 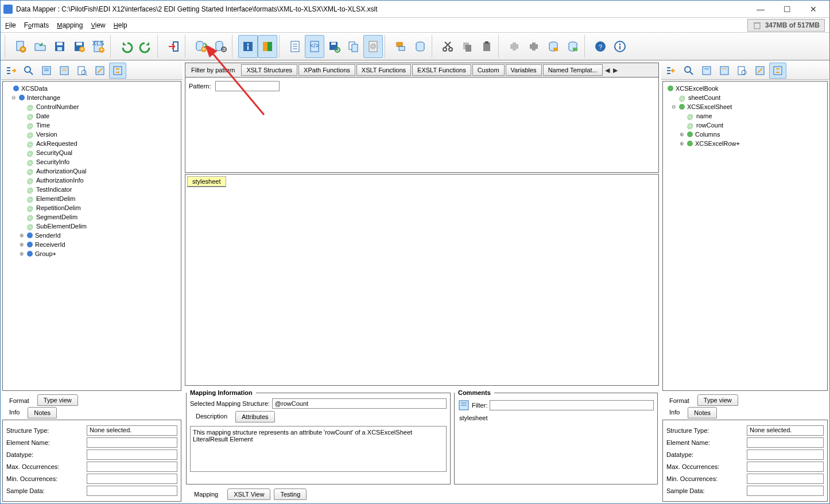 I want to click on tree-root: XCSExcelBook, so click(x=697, y=88).